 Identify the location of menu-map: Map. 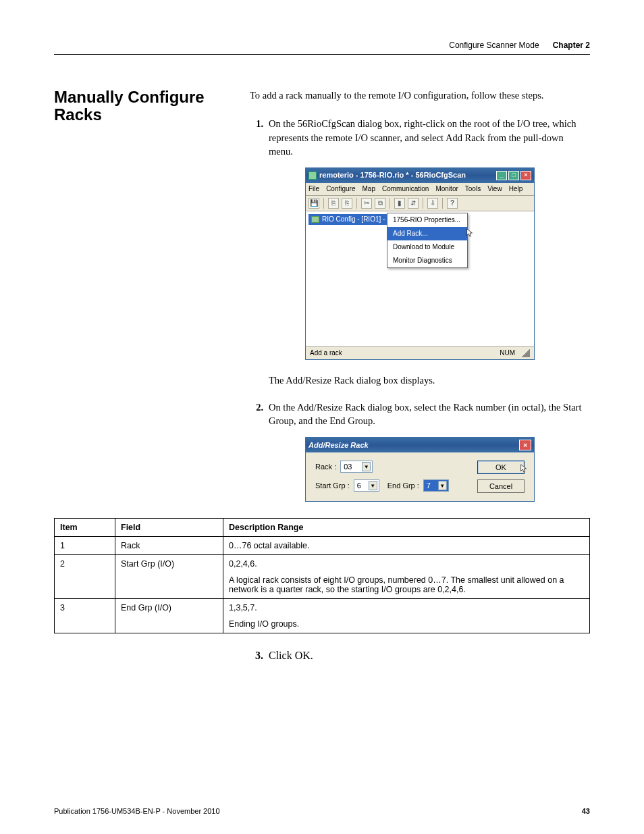
(369, 189).